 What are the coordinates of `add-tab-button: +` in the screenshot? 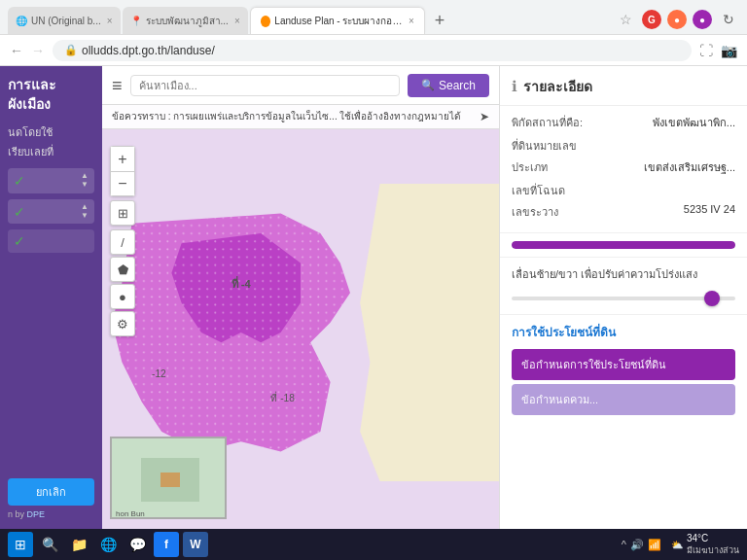 It's located at (440, 20).